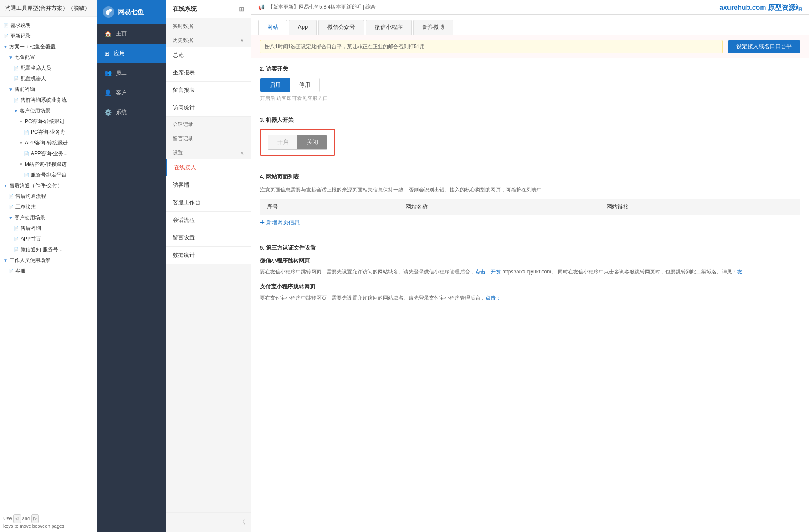 This screenshot has height=532, width=809. Describe the element at coordinates (389, 27) in the screenshot. I see `tab-微信小程序: 微信小程序` at that location.